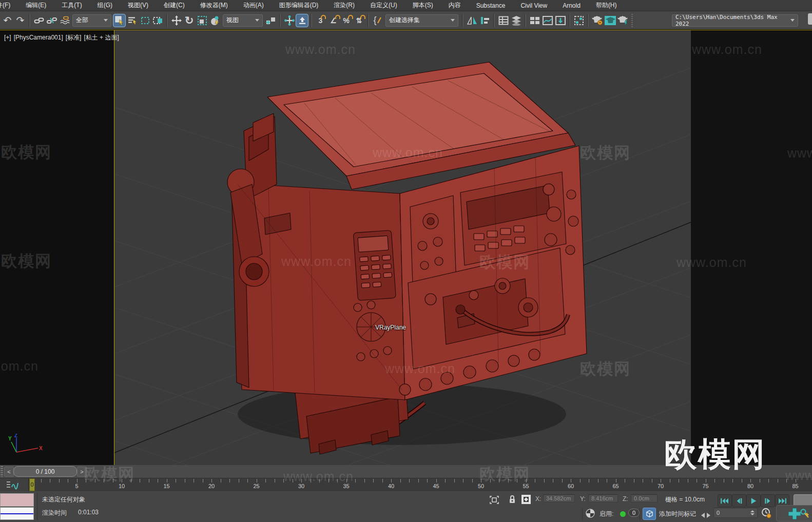  What do you see at coordinates (735, 21) in the screenshot?
I see `project-path-dropdown: C:\Users\Han\Documents\3ds Max 2022` at bounding box center [735, 21].